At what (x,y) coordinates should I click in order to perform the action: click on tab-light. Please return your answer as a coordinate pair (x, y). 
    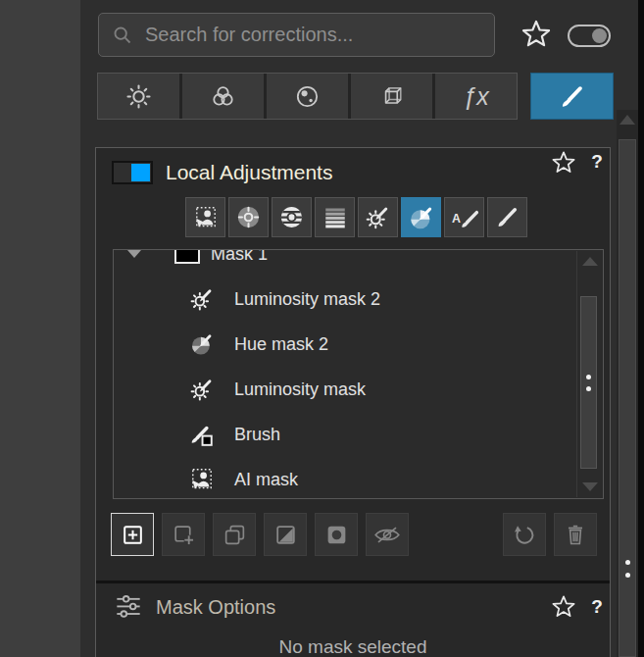
    Looking at the image, I should click on (139, 96).